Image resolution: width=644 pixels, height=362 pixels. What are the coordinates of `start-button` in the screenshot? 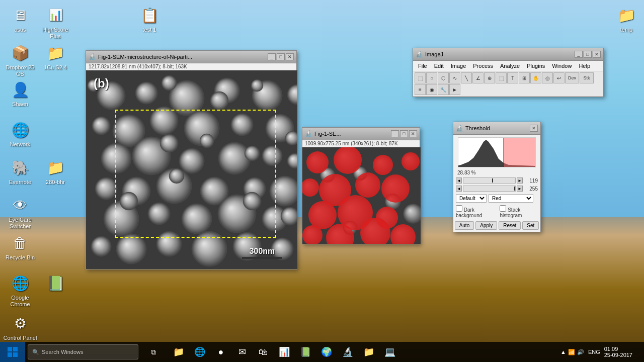 It's located at (13, 352).